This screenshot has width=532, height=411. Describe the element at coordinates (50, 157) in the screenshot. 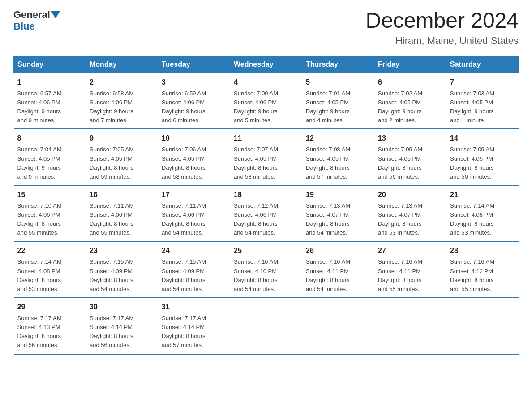

I see `day-cell: 8Sunrise: 7:04 AMSunset: 4:05 PMDaylight…` at that location.